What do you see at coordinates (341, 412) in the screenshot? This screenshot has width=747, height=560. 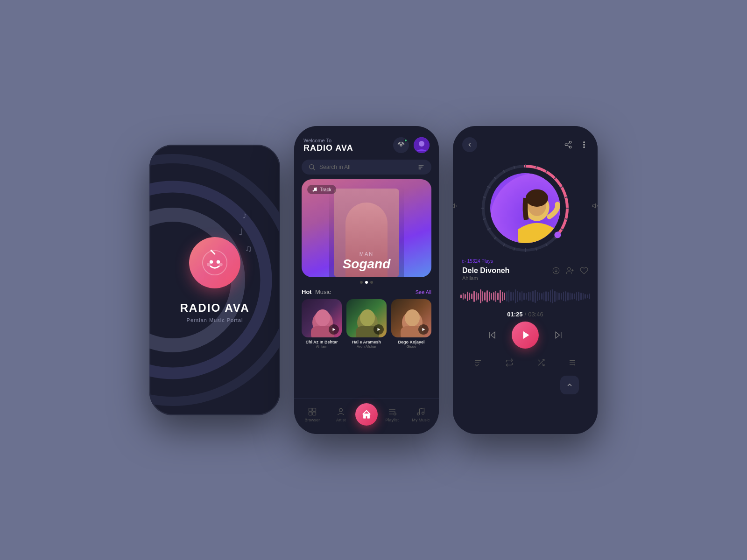 I see `artist-icon` at bounding box center [341, 412].